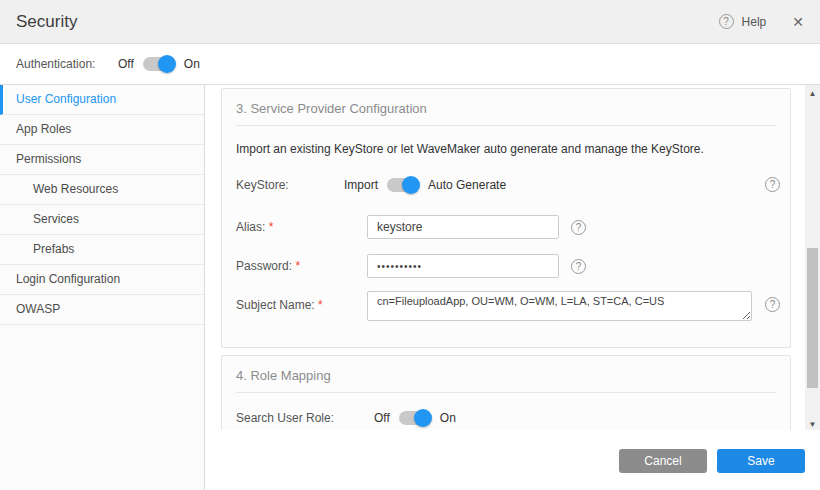 Image resolution: width=820 pixels, height=490 pixels. What do you see at coordinates (506, 149) in the screenshot?
I see `keystore-description: Import an existing KeyStore or let WaveM…` at bounding box center [506, 149].